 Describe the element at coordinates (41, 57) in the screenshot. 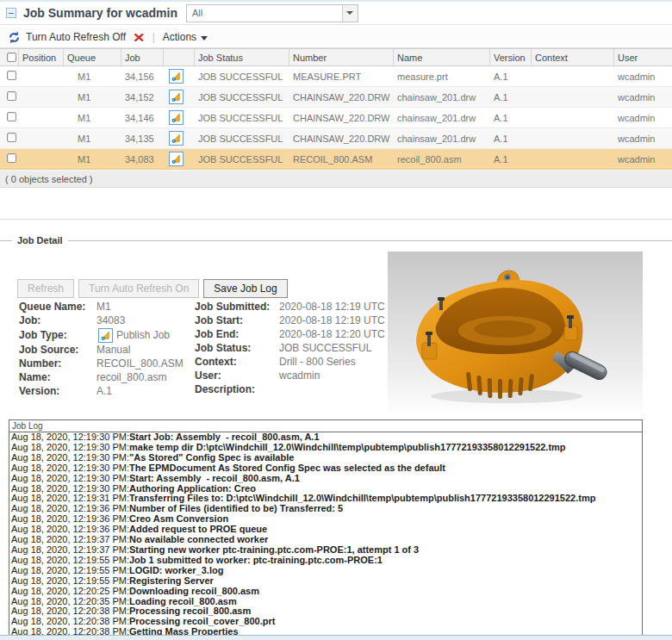

I see `column-header-position: Position` at that location.